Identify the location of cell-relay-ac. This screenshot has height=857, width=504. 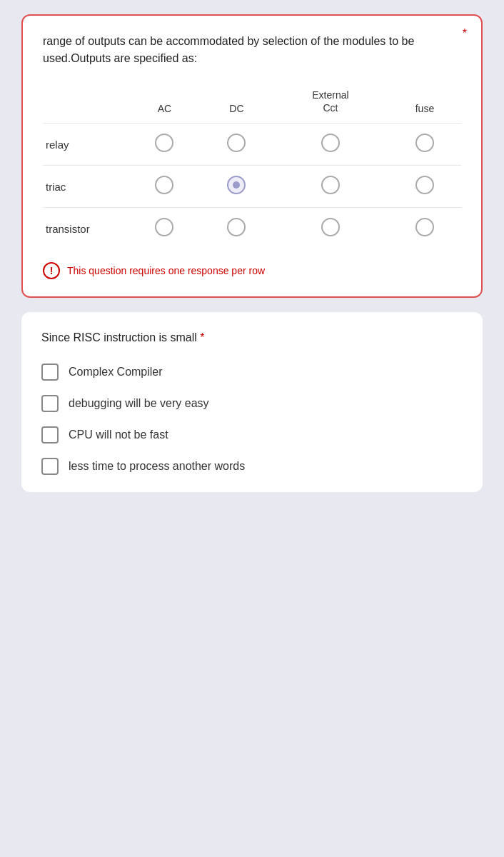
(164, 144).